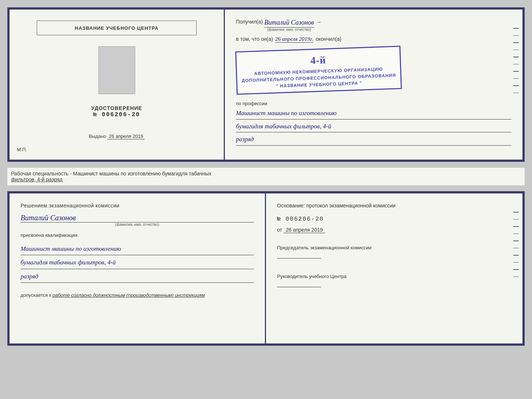 Image resolution: width=532 pixels, height=399 pixels. I want to click on stamp-block: 4-й АВТОНОМНУЮ НЕКОММЕРЧЕСКУЮ ОРГАНИЗАЦИ…, so click(374, 70).